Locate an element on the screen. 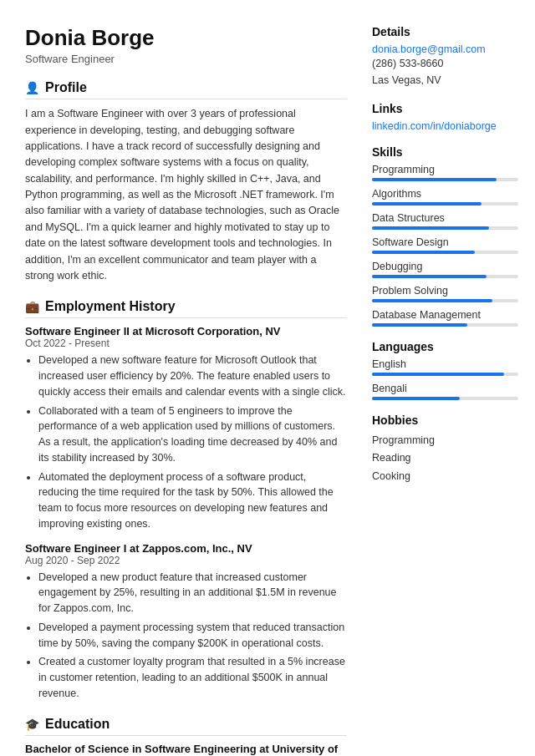 This screenshot has width=535, height=756. email-link: donia.borge@gmail.com is located at coordinates (445, 49).